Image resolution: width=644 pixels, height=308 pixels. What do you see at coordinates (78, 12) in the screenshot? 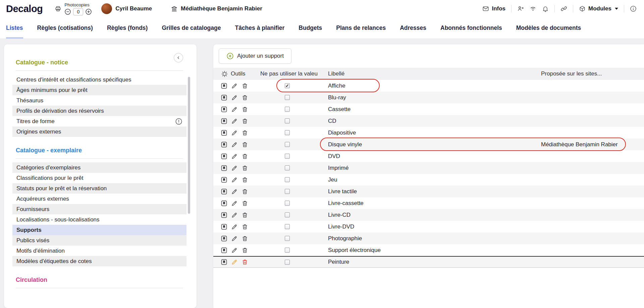
I see `photocopies-count: 0` at bounding box center [78, 12].